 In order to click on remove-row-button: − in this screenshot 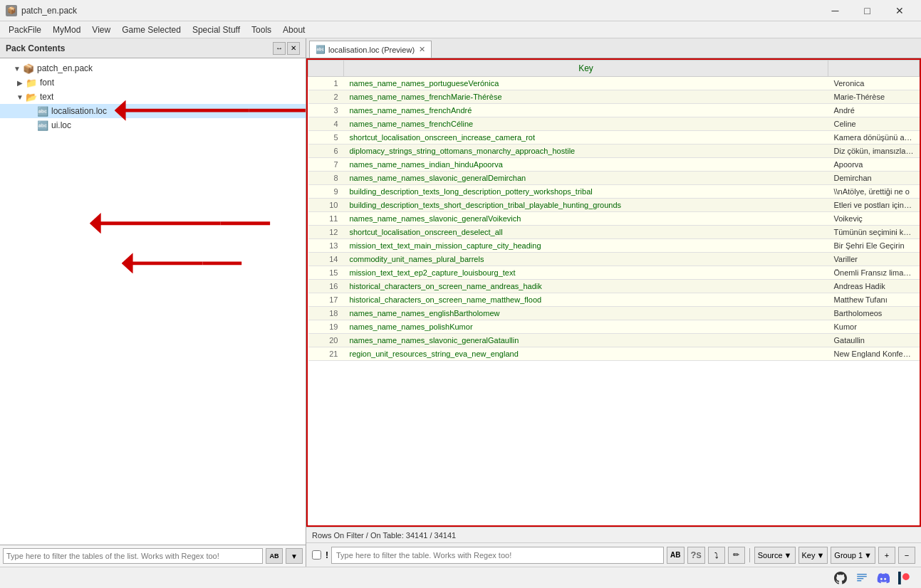, I will do `click(907, 555)`.